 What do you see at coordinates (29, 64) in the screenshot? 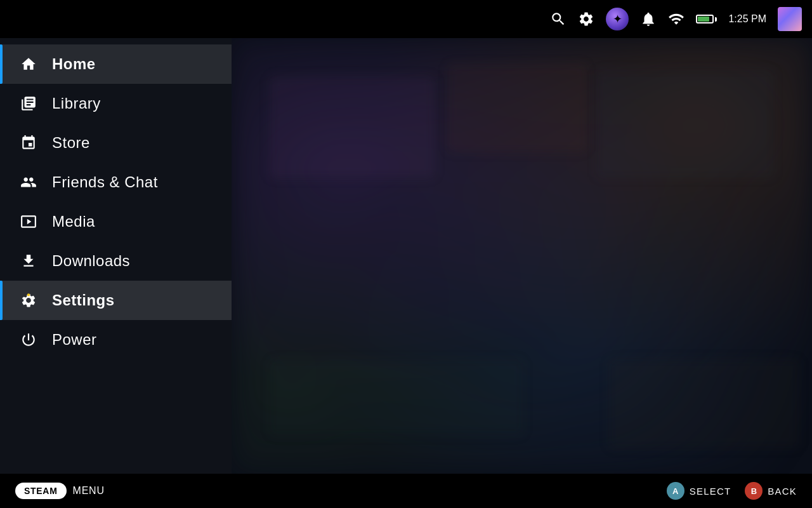
I see `home-icon` at bounding box center [29, 64].